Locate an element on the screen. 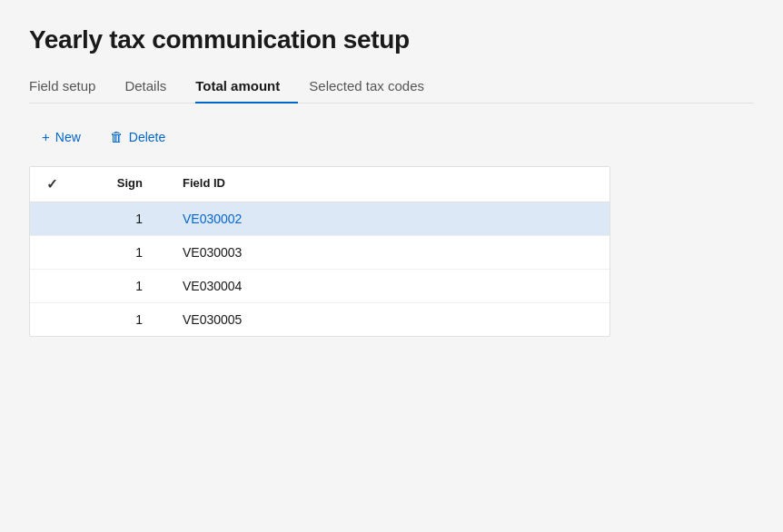  table-row: 1 VE030005 is located at coordinates (320, 320).